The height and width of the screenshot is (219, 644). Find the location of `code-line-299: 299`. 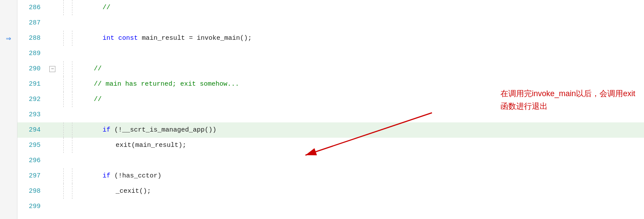

code-line-299: 299 is located at coordinates (331, 206).